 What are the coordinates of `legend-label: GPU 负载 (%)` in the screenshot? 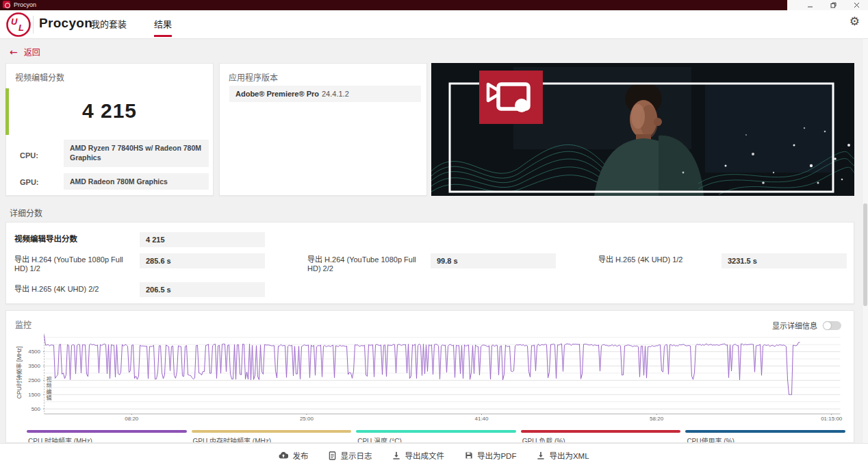 It's located at (601, 440).